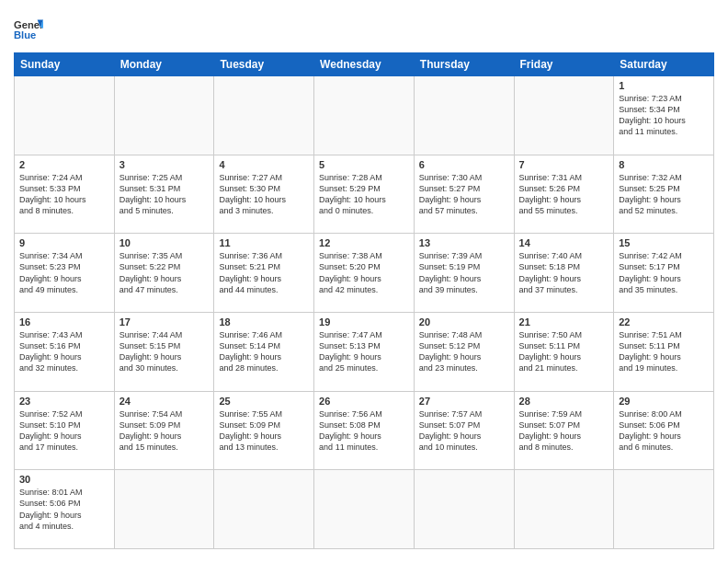 This screenshot has height=563, width=728. I want to click on calendar-cell: 30Sunrise: 8:01 AM Sunset: 5:06 PM Dayli…, so click(64, 510).